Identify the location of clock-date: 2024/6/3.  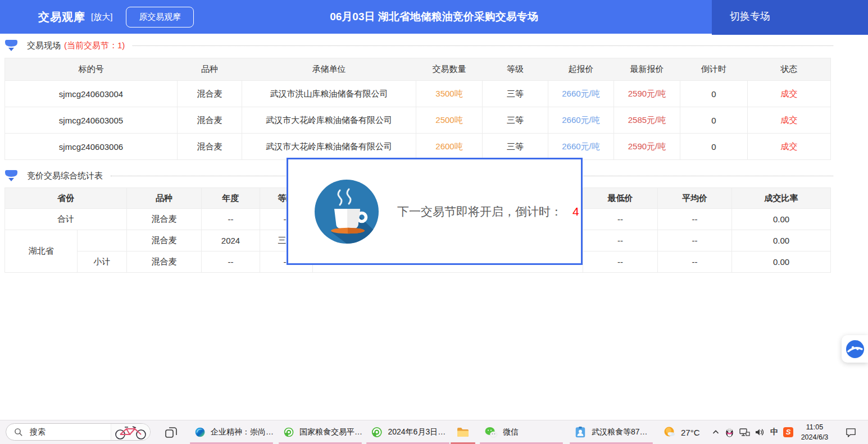
(815, 437).